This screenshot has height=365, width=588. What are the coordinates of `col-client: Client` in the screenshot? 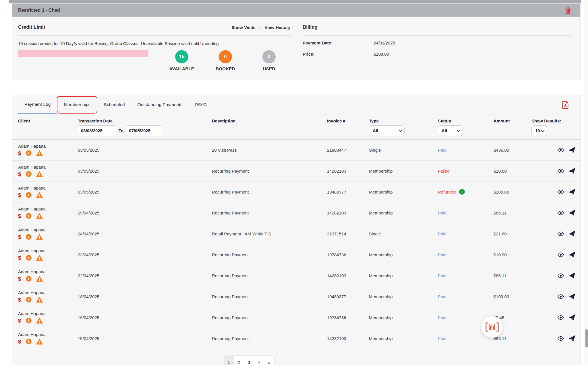 It's located at (48, 121).